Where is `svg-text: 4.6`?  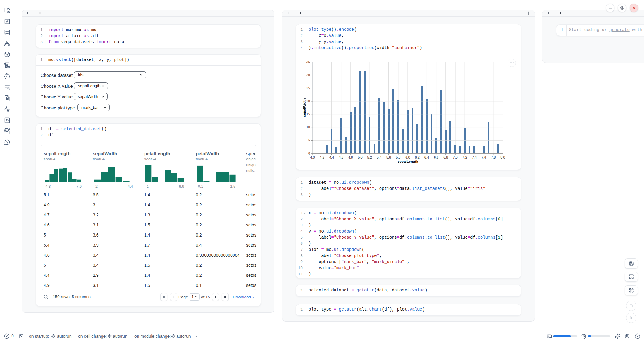
svg-text: 4.6 is located at coordinates (341, 157).